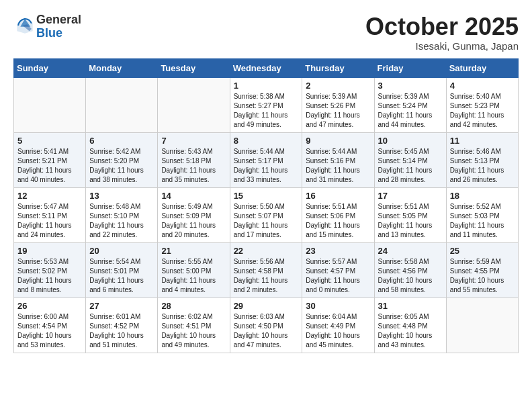  I want to click on day-number: 20, so click(122, 251).